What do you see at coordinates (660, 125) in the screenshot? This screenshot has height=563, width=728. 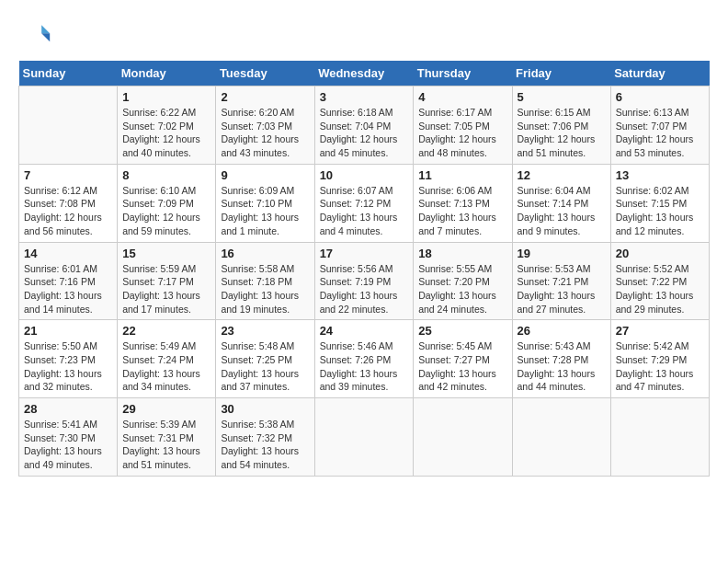 I see `day-cell: 6Sunrise: 6:13 AMSunset: 7:07 PMDaylight…` at bounding box center [660, 125].